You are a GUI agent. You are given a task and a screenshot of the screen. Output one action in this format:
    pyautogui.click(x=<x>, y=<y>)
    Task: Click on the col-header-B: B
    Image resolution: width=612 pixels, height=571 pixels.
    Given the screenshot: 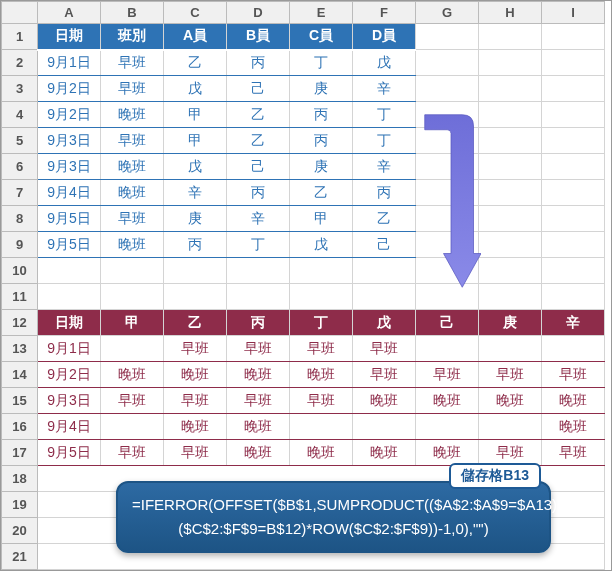 What is the action you would take?
    pyautogui.click(x=132, y=13)
    